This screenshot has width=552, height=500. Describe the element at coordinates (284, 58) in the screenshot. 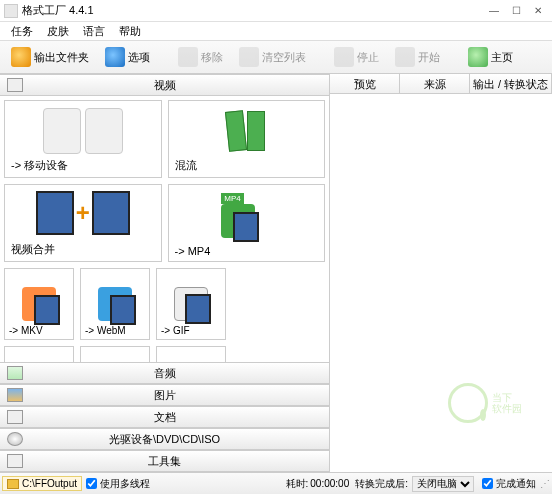

I see `clear-label: 清空列表` at that location.